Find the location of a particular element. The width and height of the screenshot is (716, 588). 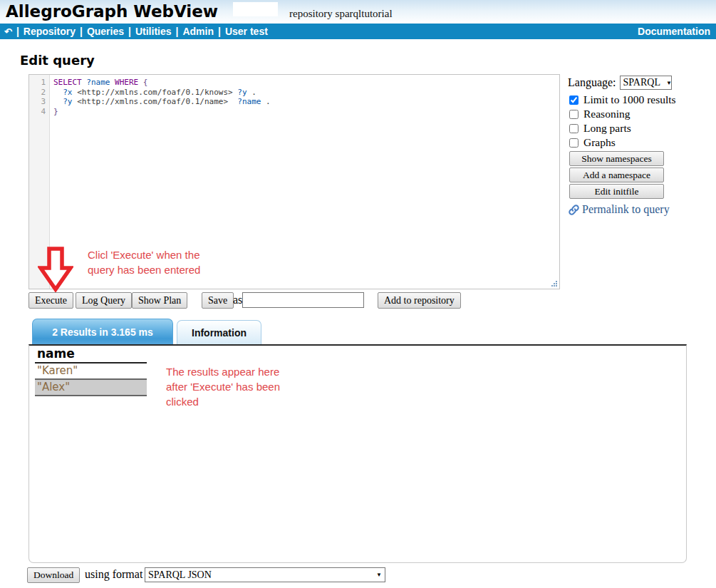

code-token: SELECT is located at coordinates (70, 83).